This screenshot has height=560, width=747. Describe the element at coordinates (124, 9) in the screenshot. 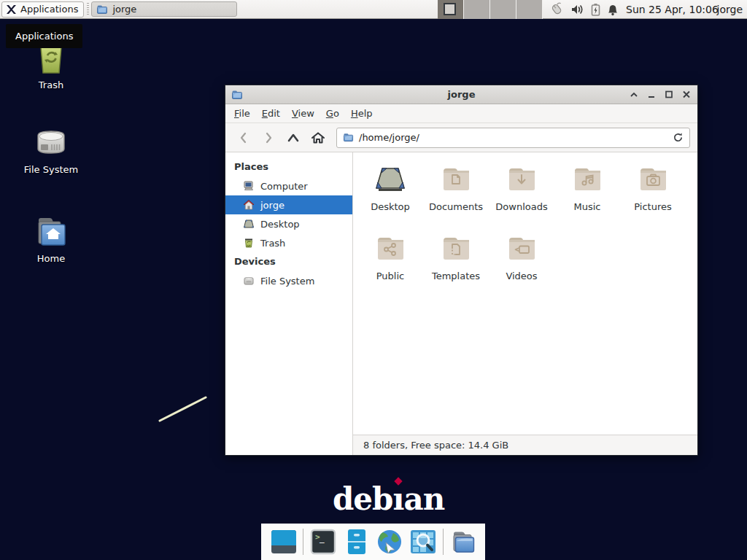

I see `taskbar-window-label: jorge` at that location.